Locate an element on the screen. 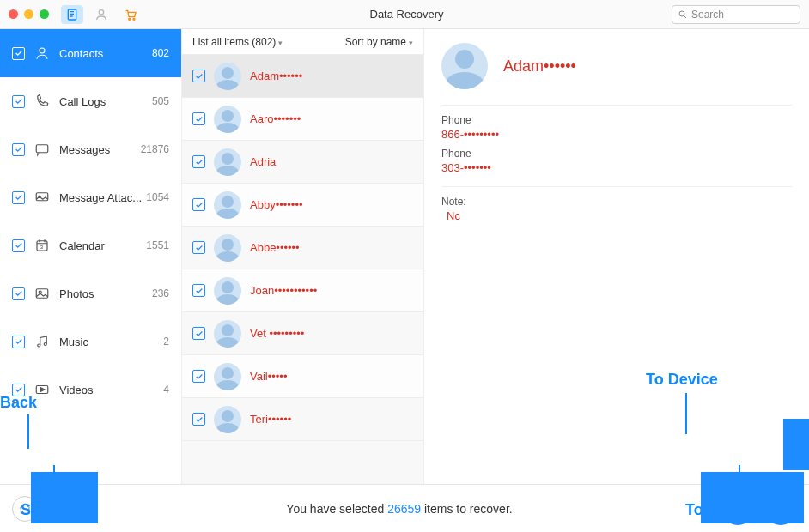  contact-name: Adam•••••• is located at coordinates (277, 76).